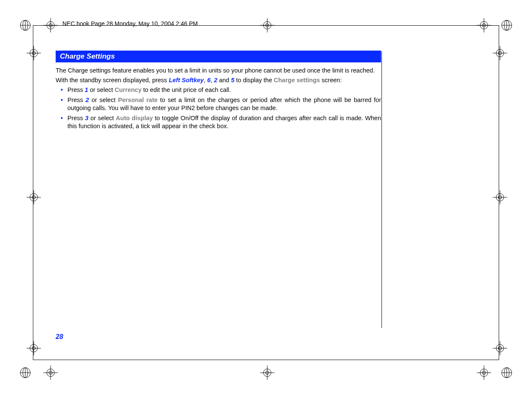  What do you see at coordinates (224, 105) in the screenshot?
I see `bullet-item-personal-rate: Press 2 or select Personal rate to set a…` at bounding box center [224, 105].